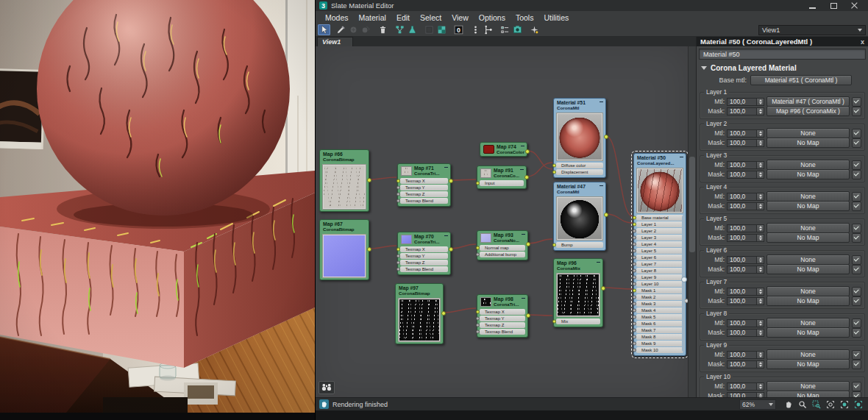 The width and height of the screenshot is (868, 420). I want to click on hide-unused-nodeslots-button, so click(412, 29).